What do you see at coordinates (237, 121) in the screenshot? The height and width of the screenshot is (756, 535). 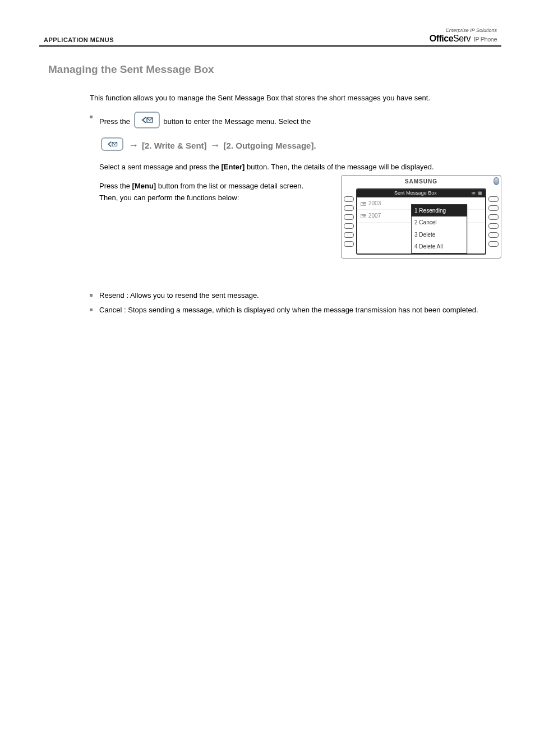 I see `step-text-2: button to enter the Message menu. Select…` at bounding box center [237, 121].